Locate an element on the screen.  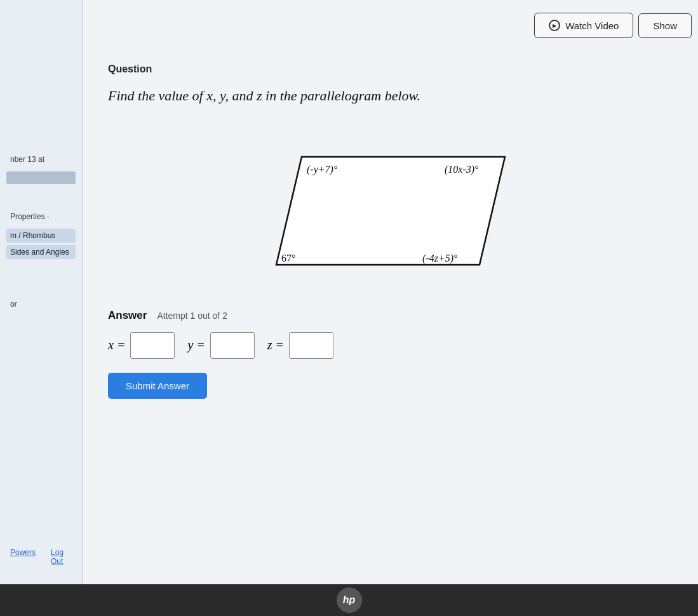
powers-link: Powers is located at coordinates (23, 557).